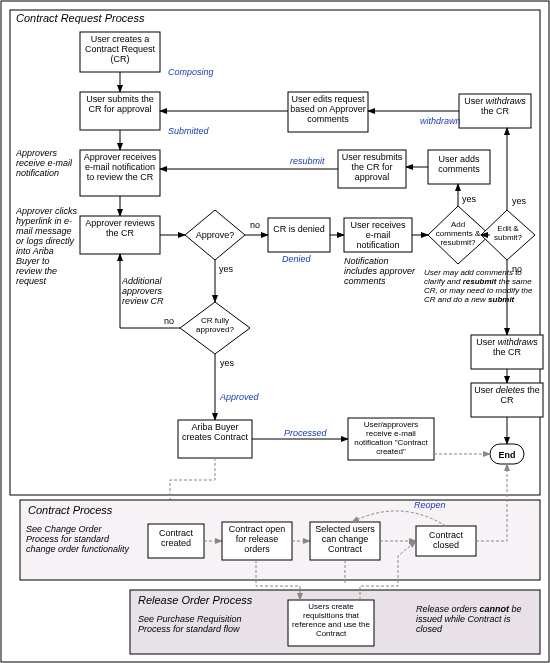  What do you see at coordinates (299, 229) in the screenshot?
I see `node-denied: CR is denied` at bounding box center [299, 229].